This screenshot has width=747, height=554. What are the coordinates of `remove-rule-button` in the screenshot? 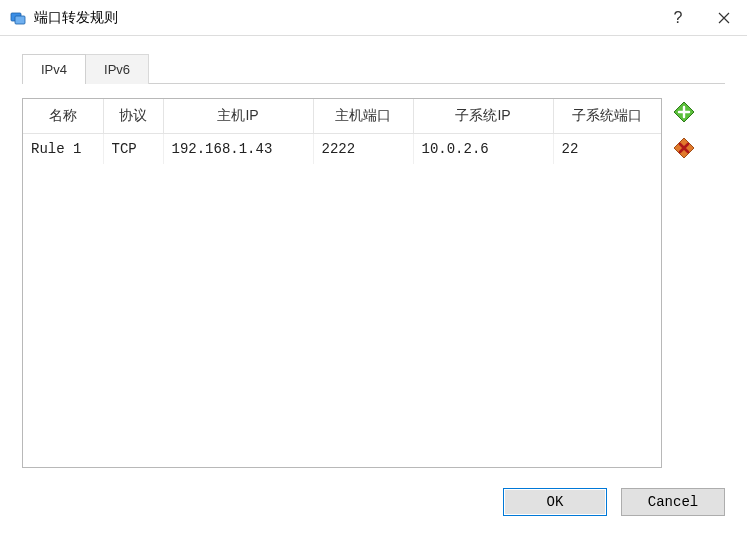 It's located at (684, 148).